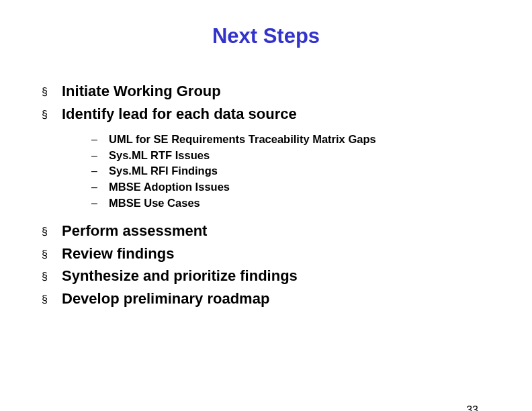  Describe the element at coordinates (180, 276) in the screenshot. I see `bullet-text: Synthesize and prioritize findings` at that location.